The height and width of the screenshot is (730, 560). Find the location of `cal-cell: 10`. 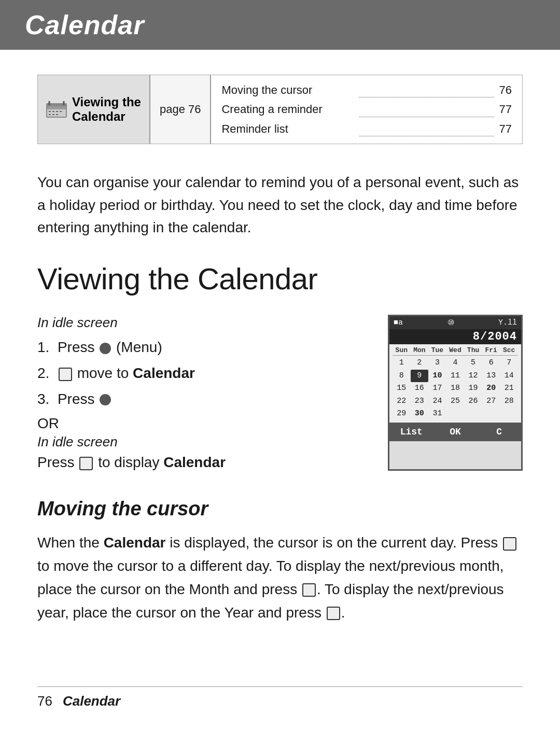

cal-cell: 10 is located at coordinates (438, 376).